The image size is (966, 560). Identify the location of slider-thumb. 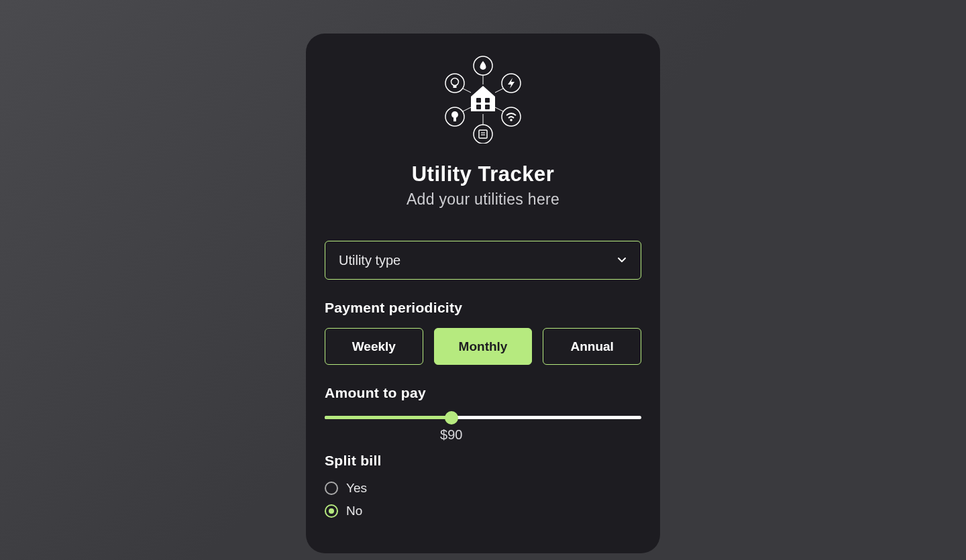
(451, 418).